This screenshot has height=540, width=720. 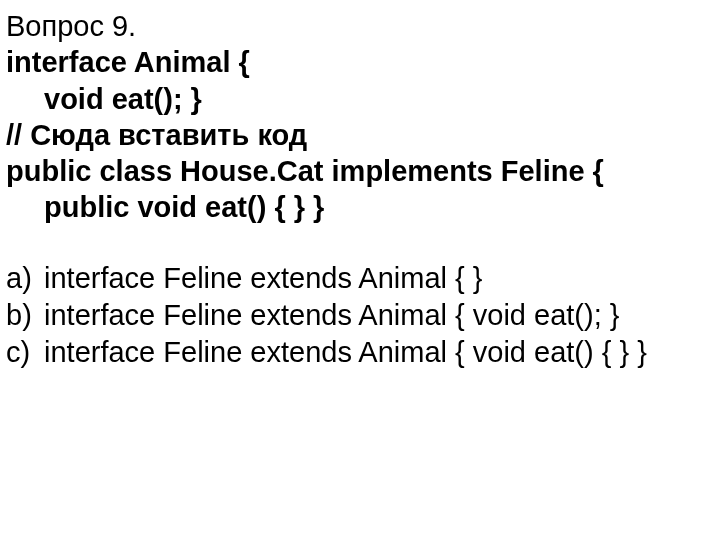 I want to click on answer-text-c: interface Feline extends Animal { void e…, so click(x=377, y=352).